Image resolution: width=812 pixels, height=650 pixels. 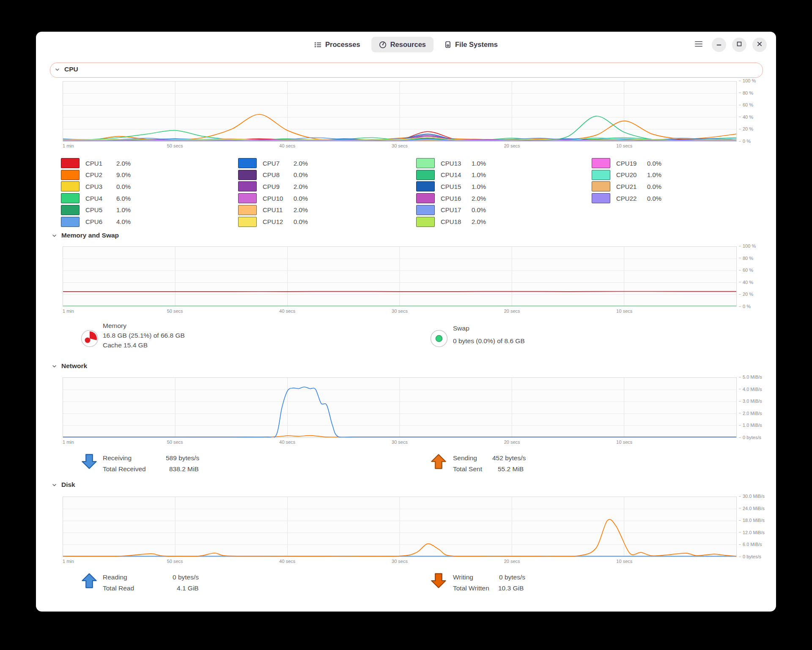 What do you see at coordinates (752, 508) in the screenshot?
I see `y-axis-tick-label: 24.0 MiB/s` at bounding box center [752, 508].